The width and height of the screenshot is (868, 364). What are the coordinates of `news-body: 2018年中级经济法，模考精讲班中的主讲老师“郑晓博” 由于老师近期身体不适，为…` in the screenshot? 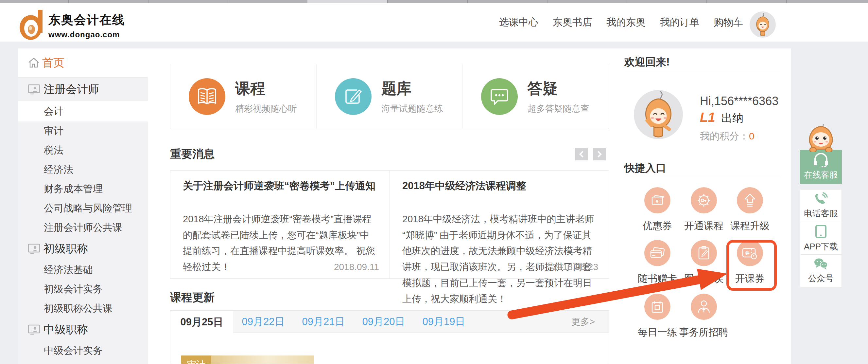 It's located at (500, 259).